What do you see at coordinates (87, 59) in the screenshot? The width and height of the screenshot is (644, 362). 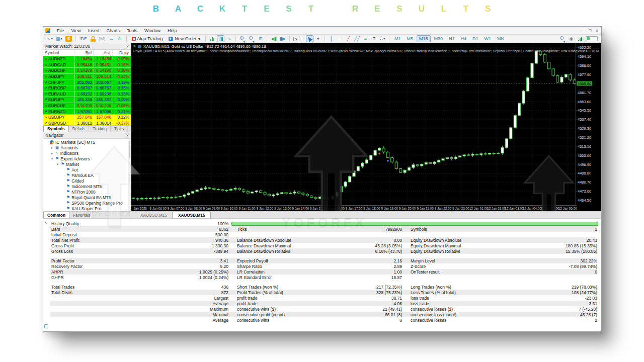 I see `symbol-row-audnzd: ↘AUDNZD1.164541.16458-0.09%` at bounding box center [87, 59].